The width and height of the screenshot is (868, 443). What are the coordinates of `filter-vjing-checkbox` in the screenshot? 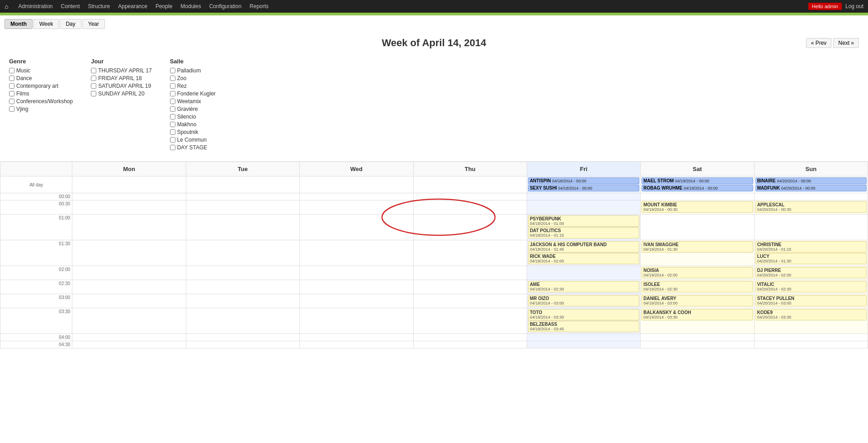 It's located at (12, 109).